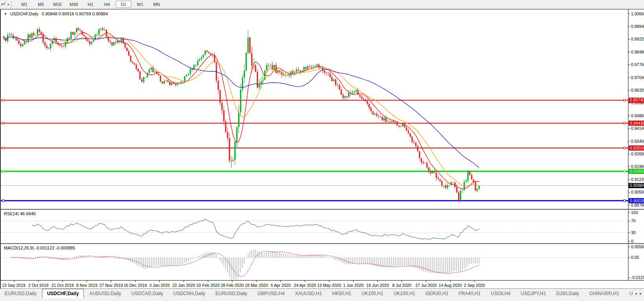  Describe the element at coordinates (208, 285) in the screenshot. I see `date-tick-label: 10 Feb 2020` at that location.